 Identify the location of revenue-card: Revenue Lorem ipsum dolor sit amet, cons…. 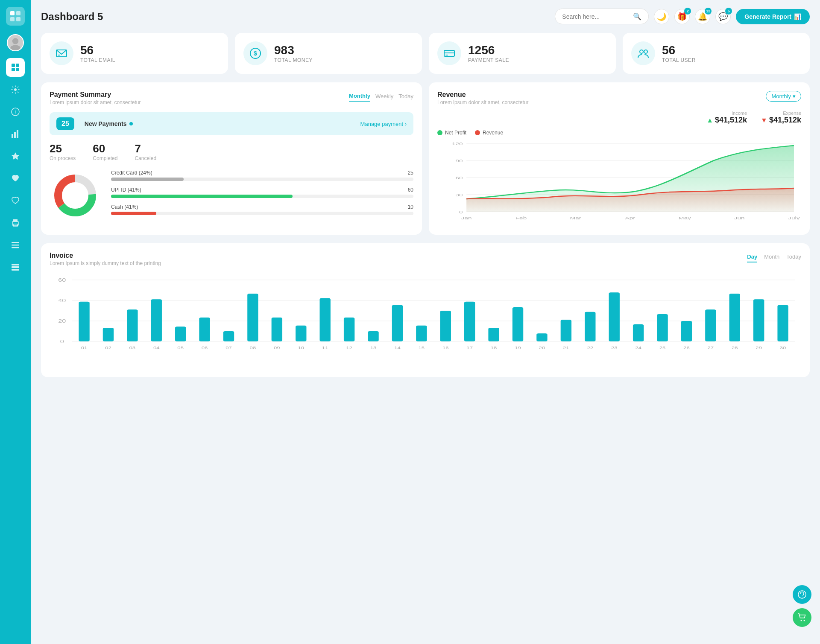
(619, 159).